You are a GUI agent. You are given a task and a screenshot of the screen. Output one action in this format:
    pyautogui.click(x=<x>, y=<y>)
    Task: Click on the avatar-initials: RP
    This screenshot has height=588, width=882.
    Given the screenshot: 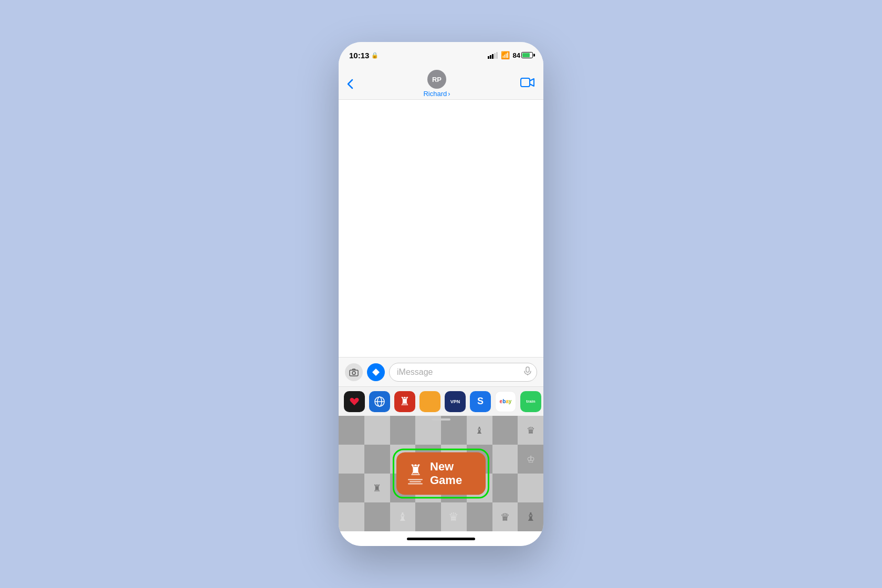 What is the action you would take?
    pyautogui.click(x=437, y=80)
    